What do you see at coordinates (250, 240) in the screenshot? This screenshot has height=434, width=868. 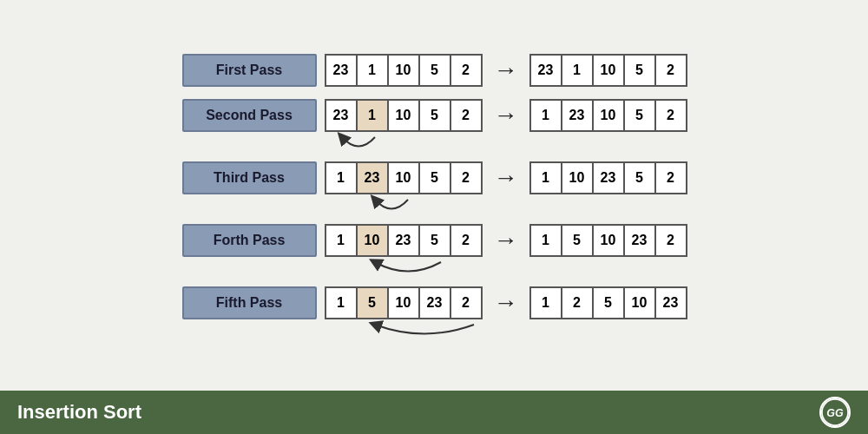 I see `pass-label: Forth Pass` at bounding box center [250, 240].